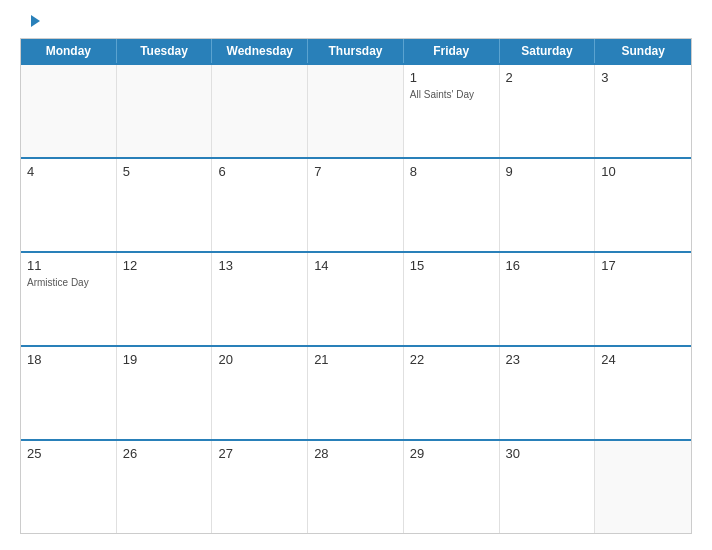  What do you see at coordinates (260, 360) in the screenshot?
I see `day-number: 20` at bounding box center [260, 360].